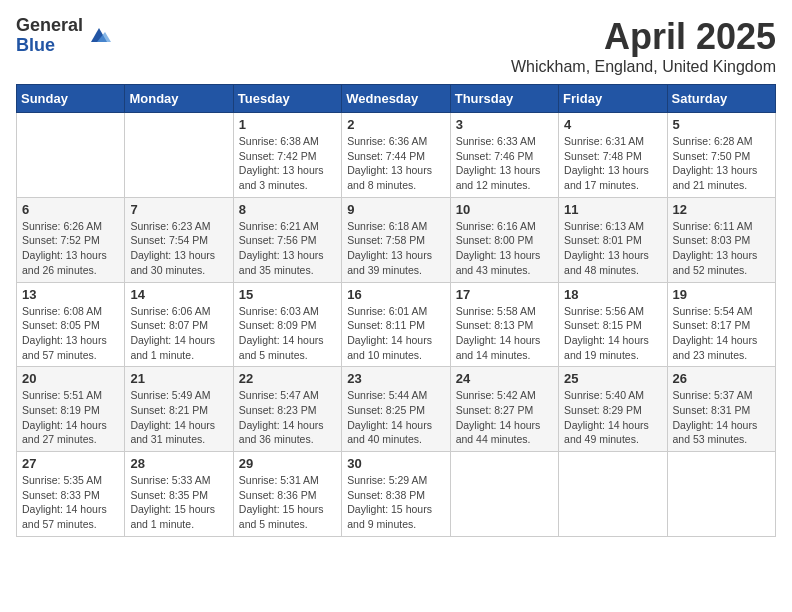 The image size is (792, 612). What do you see at coordinates (178, 210) in the screenshot?
I see `day-number: 7` at bounding box center [178, 210].